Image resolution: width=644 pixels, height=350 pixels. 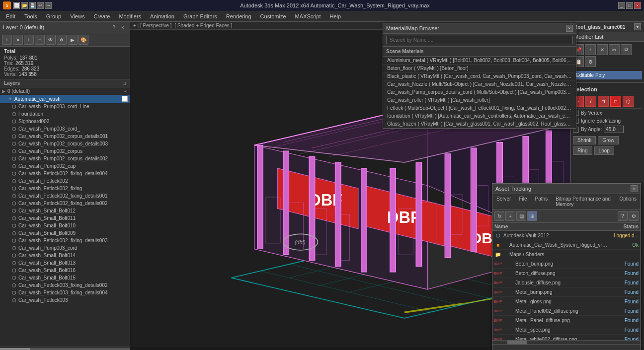 I want to click on menu-edit: Edit, so click(x=11, y=16).